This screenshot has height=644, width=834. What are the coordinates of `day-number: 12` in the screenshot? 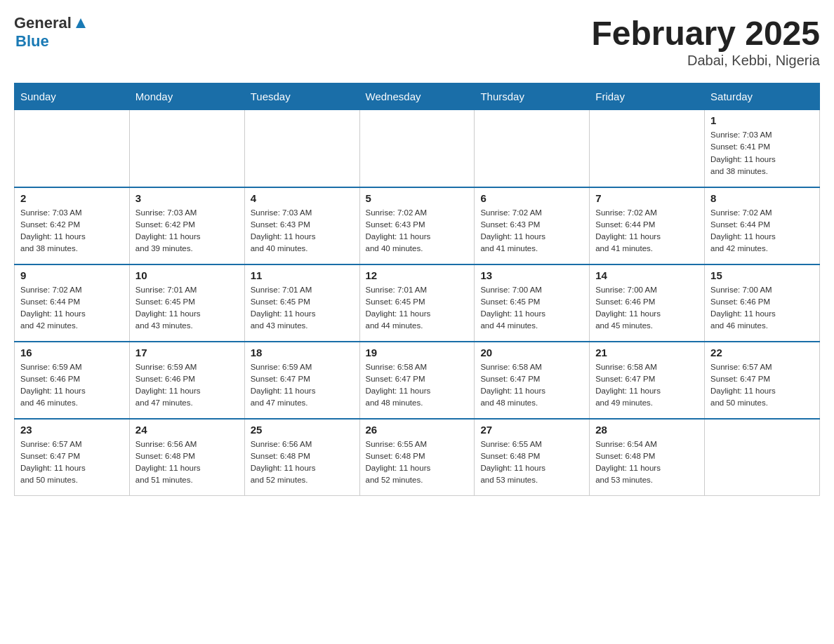 It's located at (417, 275).